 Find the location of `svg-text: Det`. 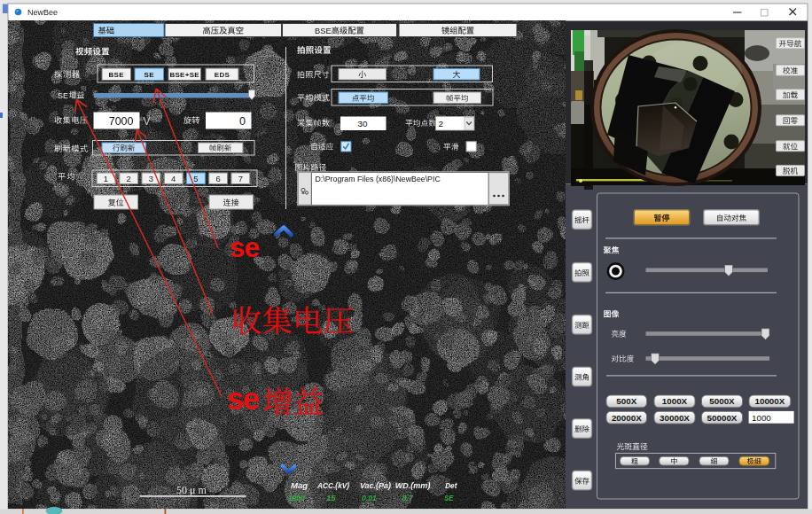

svg-text: Det is located at coordinates (451, 486).